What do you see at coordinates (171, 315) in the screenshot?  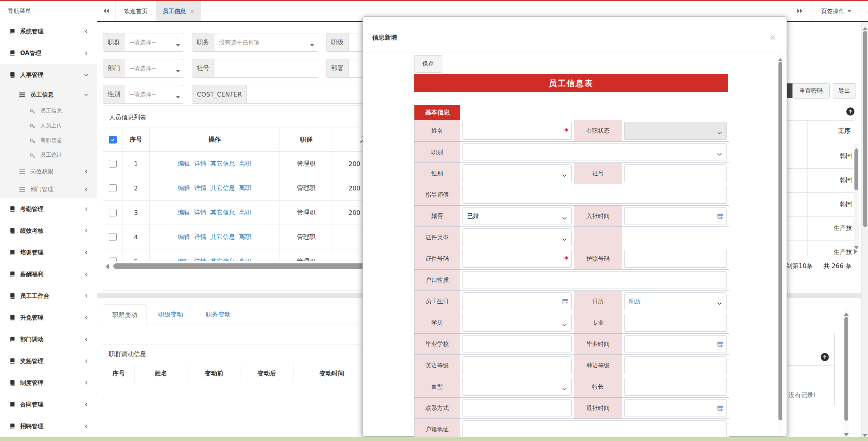 I see `tab-joblevel-change: 职级变动` at bounding box center [171, 315].